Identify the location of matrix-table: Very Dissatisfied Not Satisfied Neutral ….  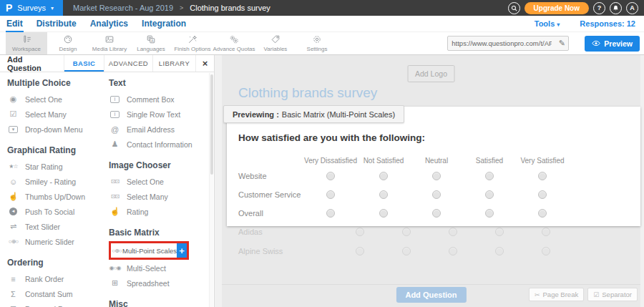
(439, 188).